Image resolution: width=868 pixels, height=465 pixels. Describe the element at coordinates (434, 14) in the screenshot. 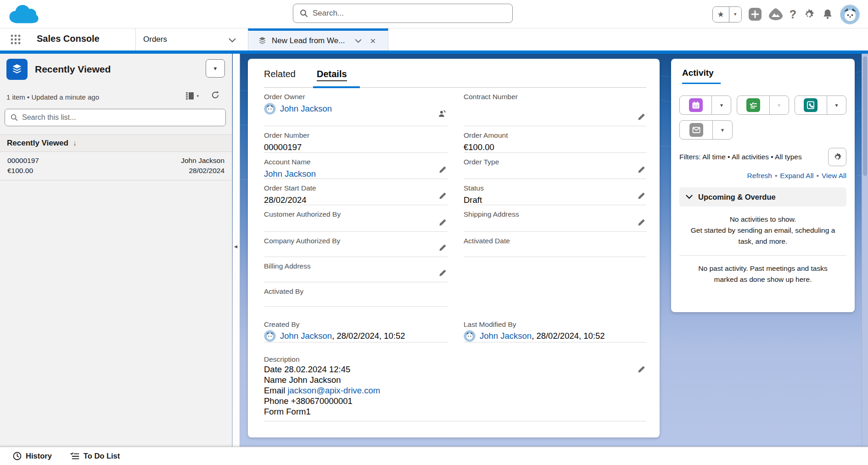

I see `global-header: ★ ▼ ?` at that location.